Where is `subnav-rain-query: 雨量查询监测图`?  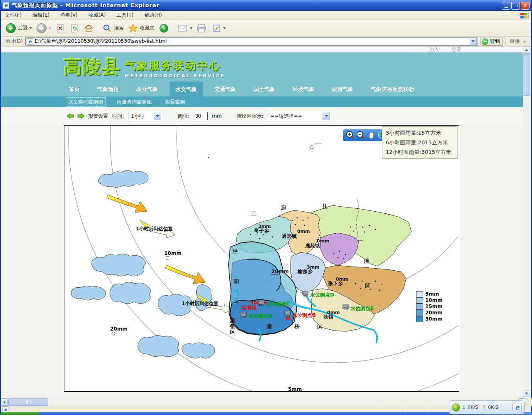
subnav-rain-query: 雨量查询监测图 is located at coordinates (134, 102).